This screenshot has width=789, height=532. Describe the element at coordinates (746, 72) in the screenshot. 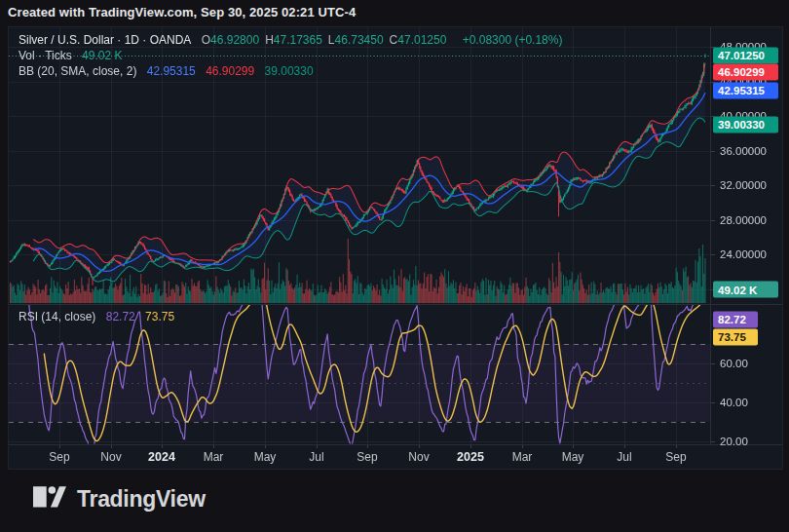

I see `price-badge: 46.90299` at that location.